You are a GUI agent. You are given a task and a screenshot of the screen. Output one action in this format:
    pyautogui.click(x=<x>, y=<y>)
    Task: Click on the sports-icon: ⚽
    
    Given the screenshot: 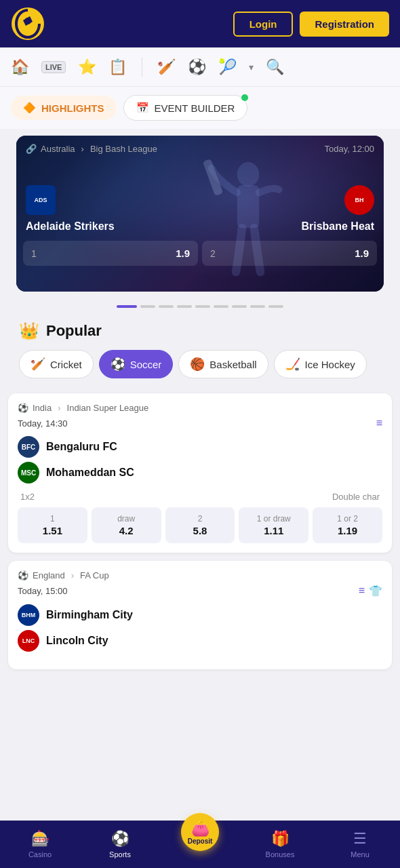 What is the action you would take?
    pyautogui.click(x=121, y=839)
    